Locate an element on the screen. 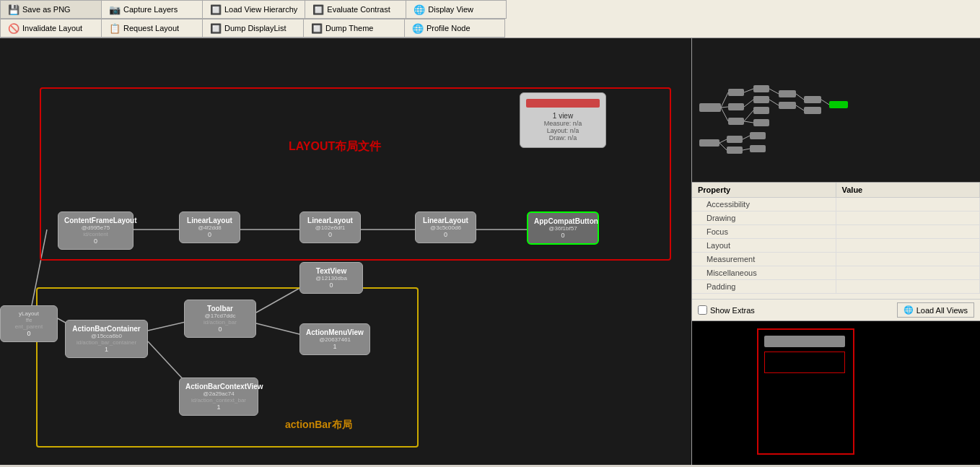 The height and width of the screenshot is (467, 980). profile-node-label: Profile Node is located at coordinates (449, 28).